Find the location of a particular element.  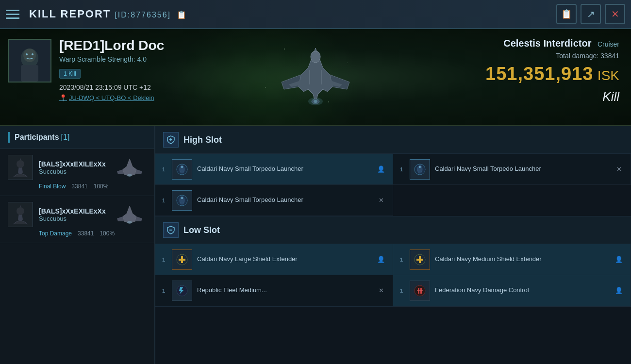

slot-item: 1 Caldari Navy Large Shield Extender 👤 is located at coordinates (274, 260).